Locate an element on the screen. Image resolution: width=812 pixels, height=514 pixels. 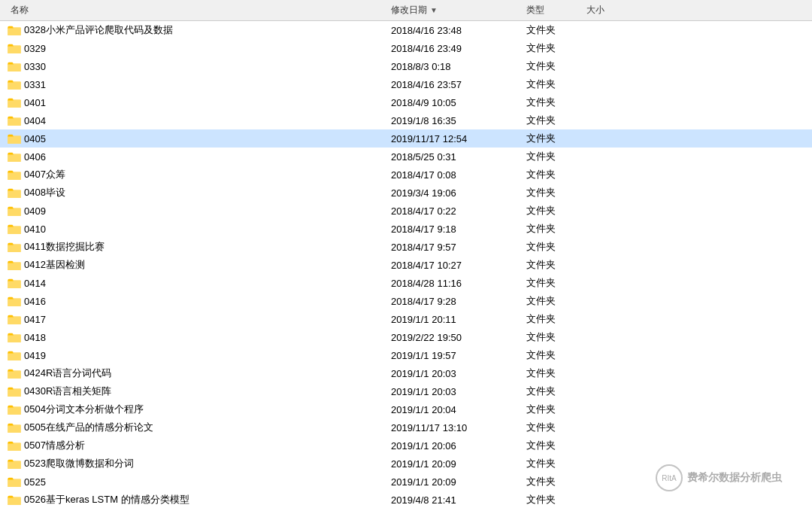
file-date: 2019/3/4 19:06 is located at coordinates (459, 193).